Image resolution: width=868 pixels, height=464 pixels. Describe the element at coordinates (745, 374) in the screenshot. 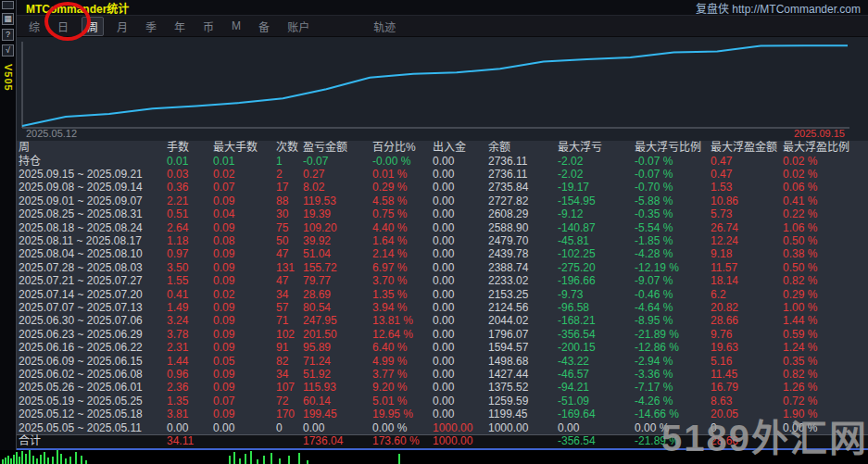

I see `cell-max_float_profit: 11.45` at that location.